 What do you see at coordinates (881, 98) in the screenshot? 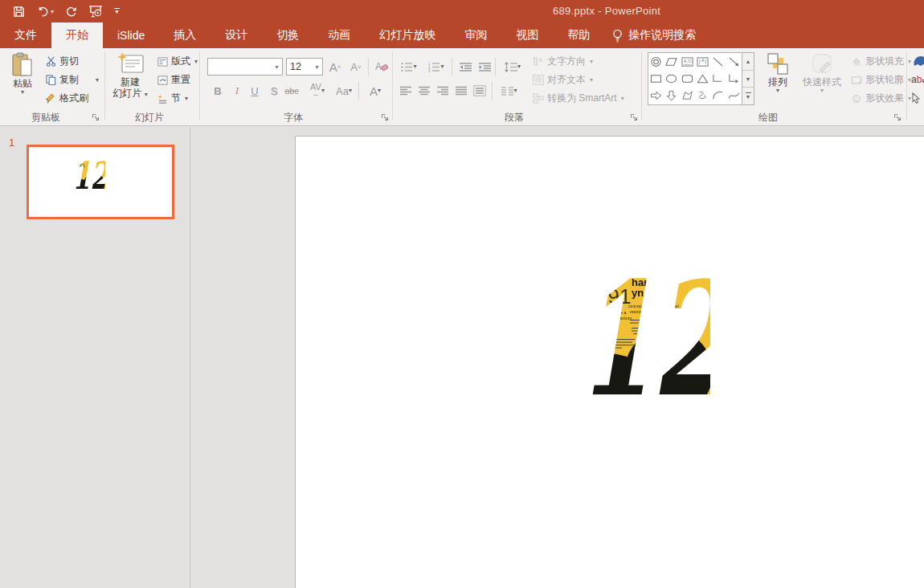
I see `shape-effects-button: 形状效果 ▾` at bounding box center [881, 98].